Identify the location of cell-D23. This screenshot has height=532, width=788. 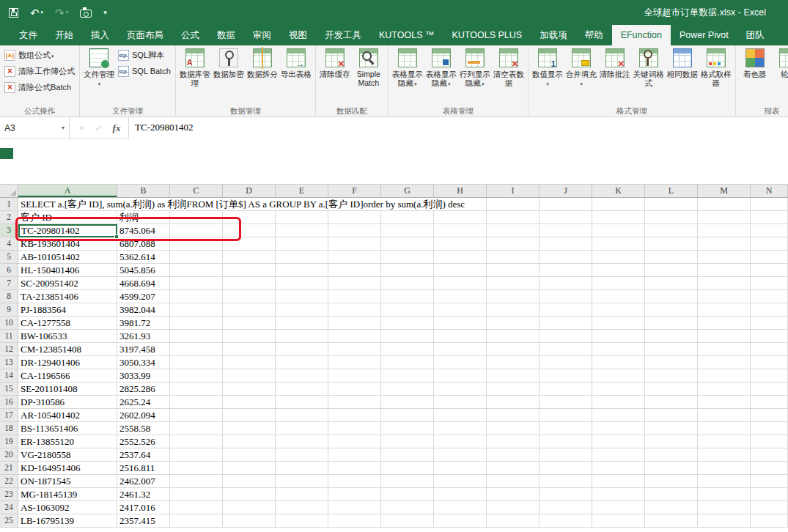
(249, 495).